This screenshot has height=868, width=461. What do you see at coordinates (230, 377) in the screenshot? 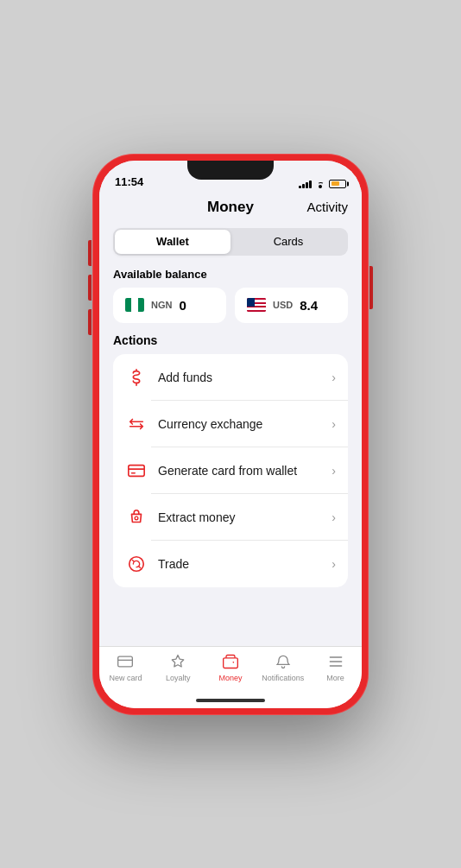
I see `action-item-add-funds: Add funds ›` at bounding box center [230, 377].